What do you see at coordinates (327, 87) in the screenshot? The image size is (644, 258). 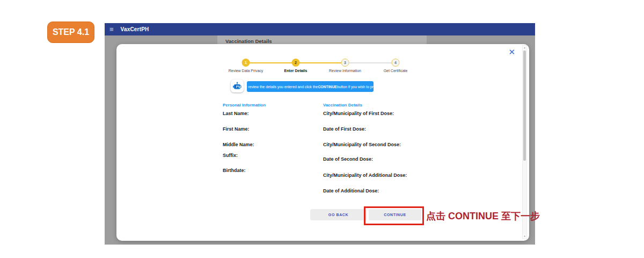 I see `assistant-message-bold: CONTINUE` at bounding box center [327, 87].